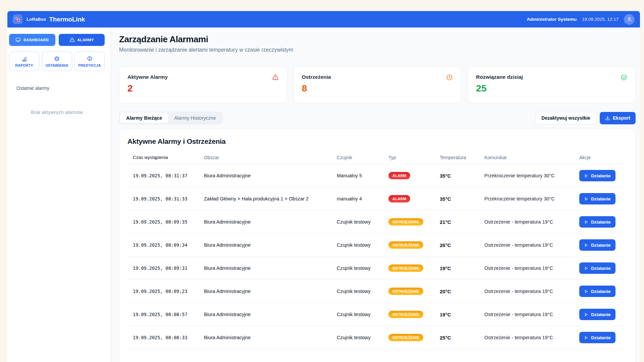 Image resolution: width=644 pixels, height=362 pixels. Describe the element at coordinates (166, 245) in the screenshot. I see `alarm-time: 19.09.2025, 08:09:34` at that location.